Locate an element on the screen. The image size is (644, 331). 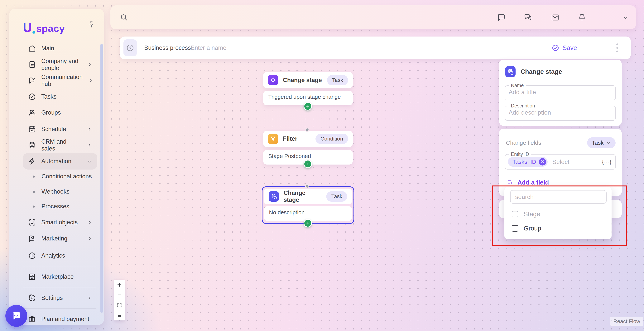
zoom-in-button is located at coordinates (120, 285).